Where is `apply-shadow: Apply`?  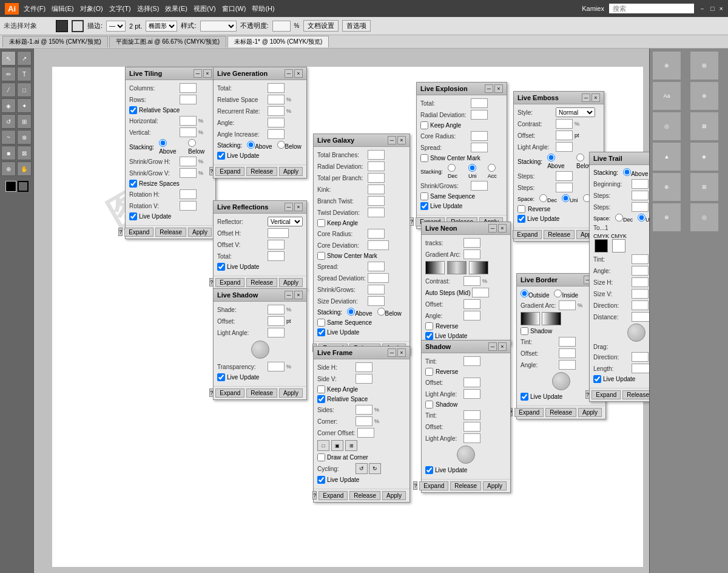 apply-shadow: Apply is located at coordinates (291, 393).